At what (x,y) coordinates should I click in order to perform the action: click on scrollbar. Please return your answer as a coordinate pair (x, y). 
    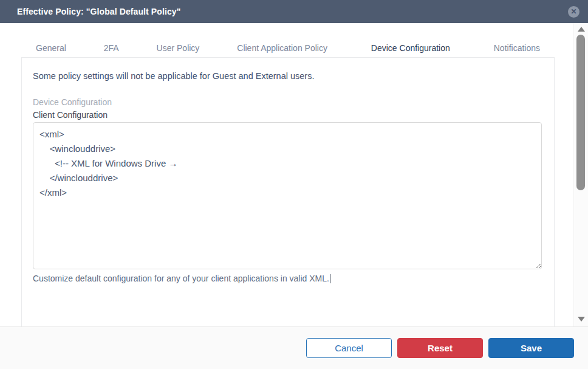
    Looking at the image, I should click on (581, 175).